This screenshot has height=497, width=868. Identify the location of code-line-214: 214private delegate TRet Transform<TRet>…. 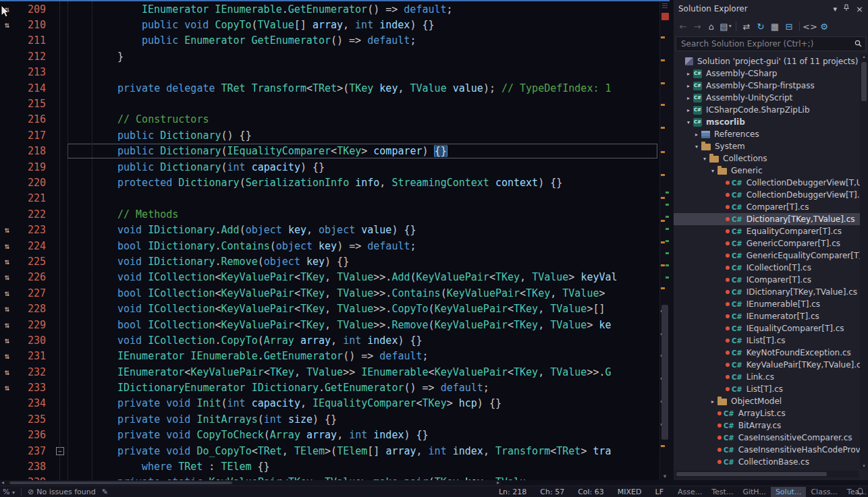
(329, 88).